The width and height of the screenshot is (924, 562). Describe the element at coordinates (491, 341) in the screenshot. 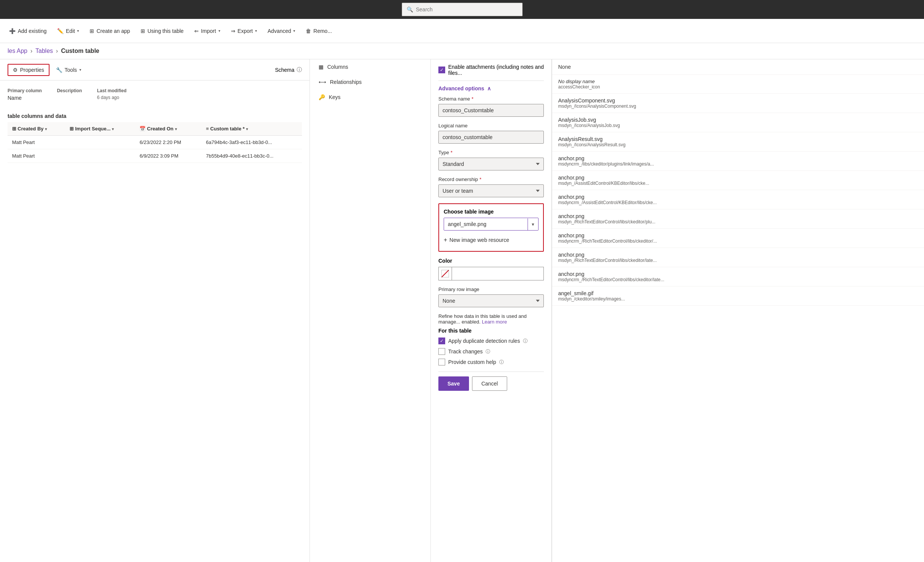

I see `apply-duplicate-row: Apply duplicate detection rules ⓘ` at that location.